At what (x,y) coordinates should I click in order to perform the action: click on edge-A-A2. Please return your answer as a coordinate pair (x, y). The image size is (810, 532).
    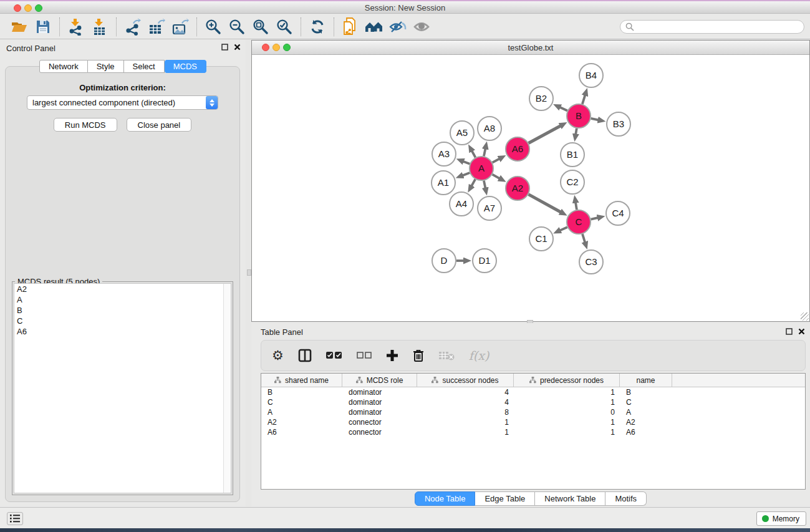
    Looking at the image, I should click on (496, 177).